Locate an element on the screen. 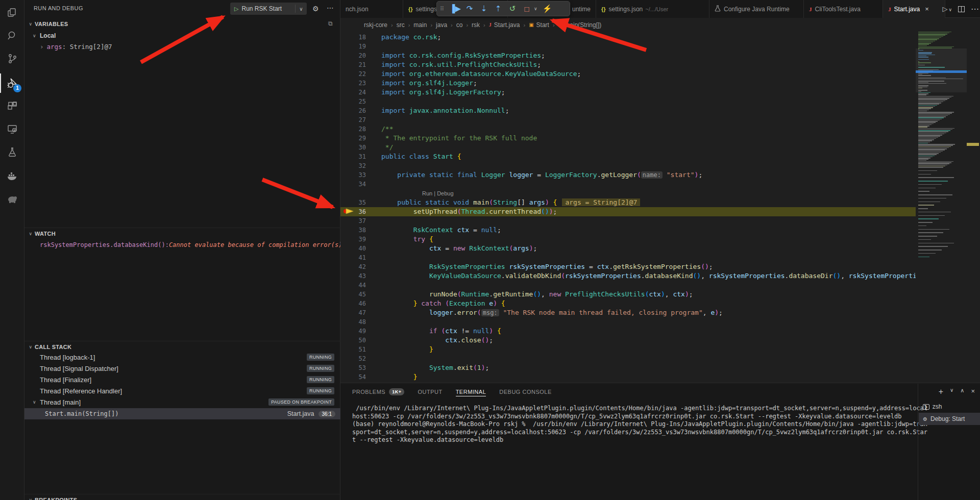  line-number: 50 is located at coordinates (353, 340).